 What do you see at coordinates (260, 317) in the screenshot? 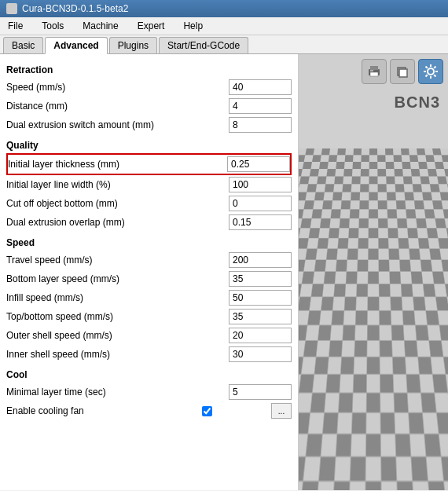
I see `field-topbottom-speed-input` at bounding box center [260, 317].